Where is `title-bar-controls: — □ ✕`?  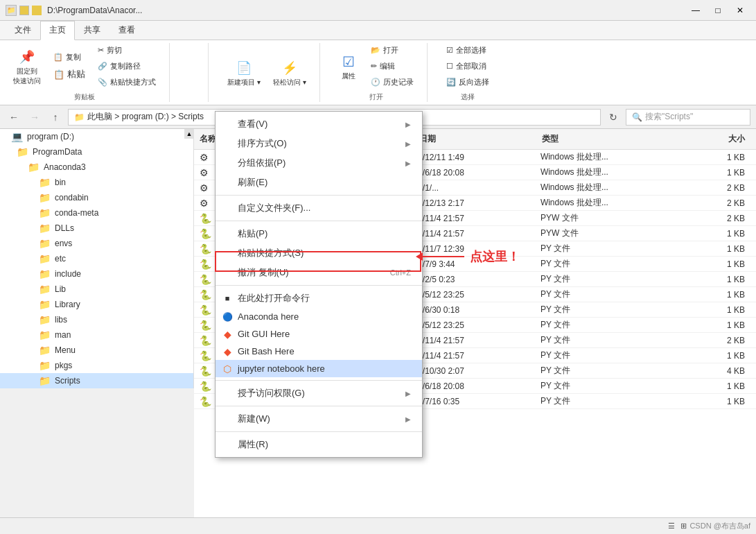
title-bar-controls: — □ ✕ is located at coordinates (718, 10).